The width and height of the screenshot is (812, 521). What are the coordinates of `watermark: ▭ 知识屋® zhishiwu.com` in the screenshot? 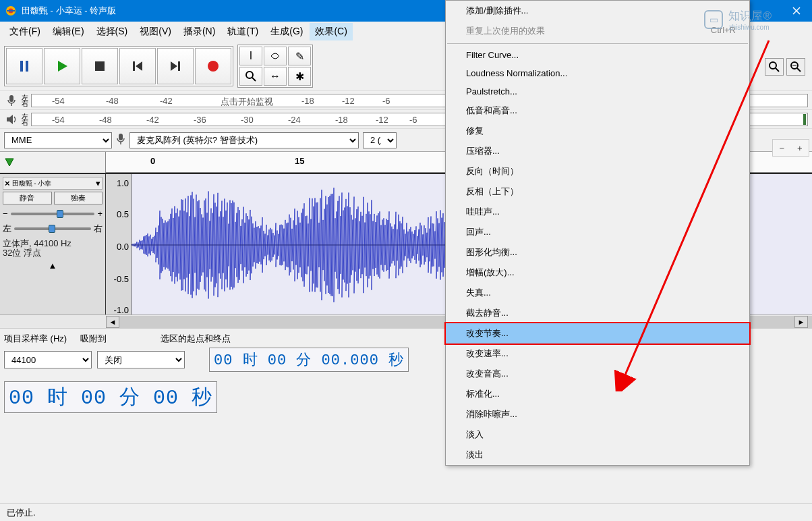 It's located at (738, 20).